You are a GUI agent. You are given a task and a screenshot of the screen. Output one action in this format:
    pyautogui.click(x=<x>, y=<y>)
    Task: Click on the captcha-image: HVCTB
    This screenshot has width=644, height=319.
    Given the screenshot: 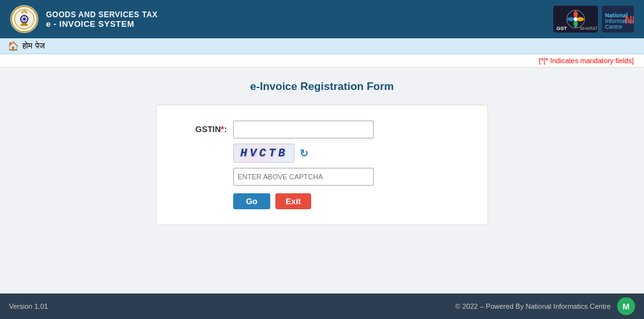 What is the action you would take?
    pyautogui.click(x=264, y=153)
    